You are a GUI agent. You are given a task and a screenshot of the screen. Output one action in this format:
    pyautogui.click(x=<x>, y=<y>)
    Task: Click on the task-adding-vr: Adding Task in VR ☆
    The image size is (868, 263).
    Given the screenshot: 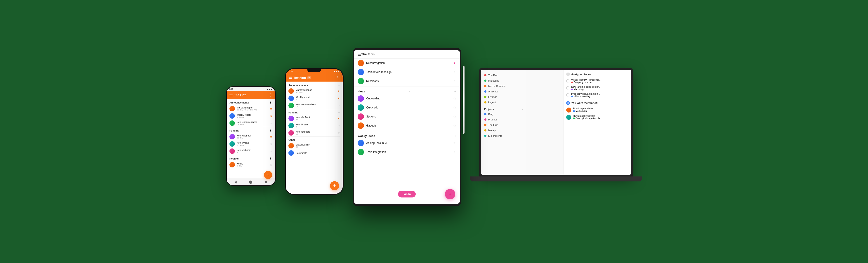 What is the action you would take?
    pyautogui.click(x=407, y=143)
    